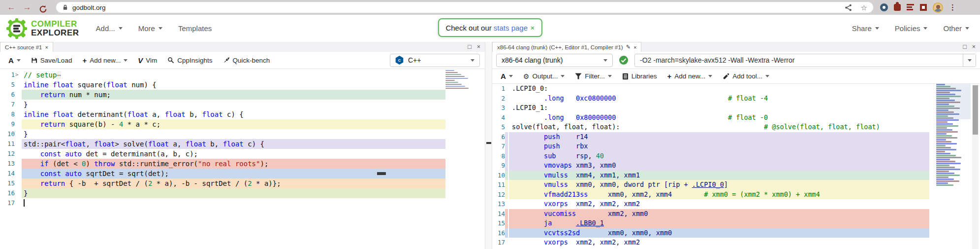 The image size is (980, 249). I want to click on source-line-9: 9 return square(b) - 4 * a * c;, so click(242, 124).